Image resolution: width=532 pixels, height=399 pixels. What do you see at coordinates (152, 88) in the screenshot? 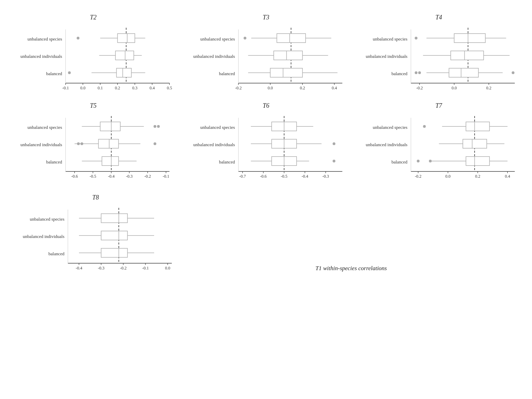
I see `xticklabel-T2-5: 0.4` at bounding box center [152, 88].